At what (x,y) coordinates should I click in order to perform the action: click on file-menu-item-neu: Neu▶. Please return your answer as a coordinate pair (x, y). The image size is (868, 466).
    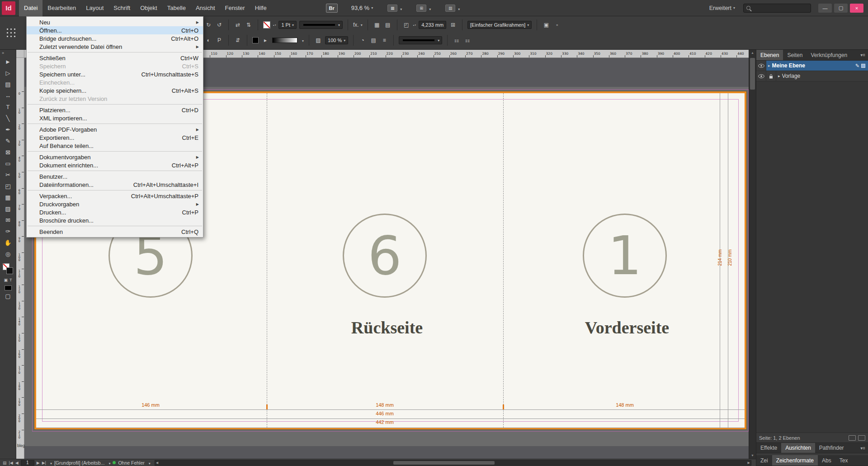
    Looking at the image, I should click on (115, 22).